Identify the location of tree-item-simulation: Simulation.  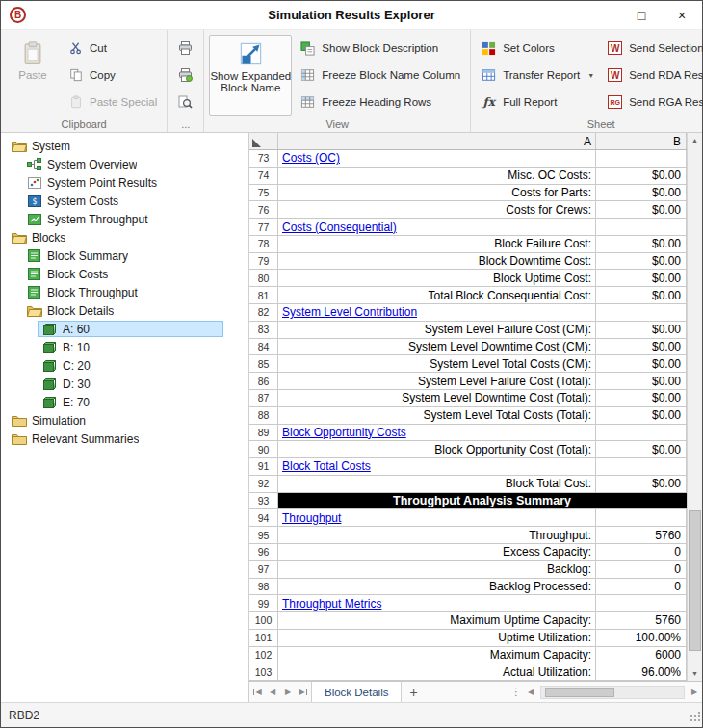
(125, 420).